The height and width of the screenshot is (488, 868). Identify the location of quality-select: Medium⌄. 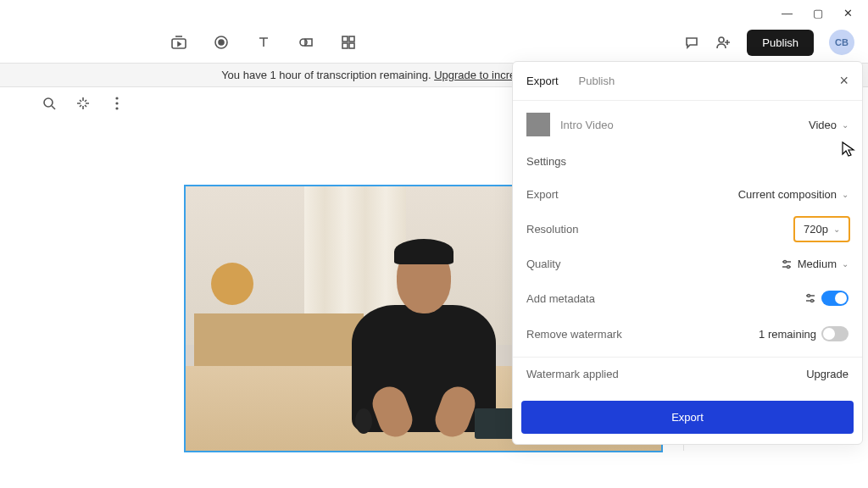
(815, 264).